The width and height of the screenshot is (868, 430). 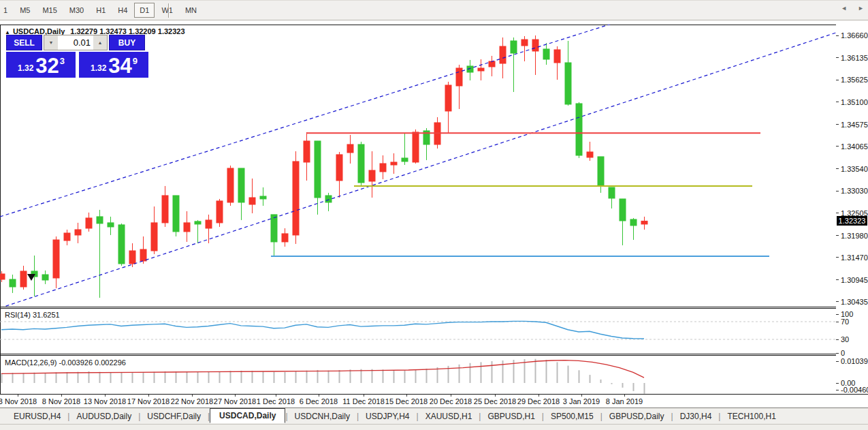 I want to click on date-label: 27 Nov 2018, so click(x=235, y=401).